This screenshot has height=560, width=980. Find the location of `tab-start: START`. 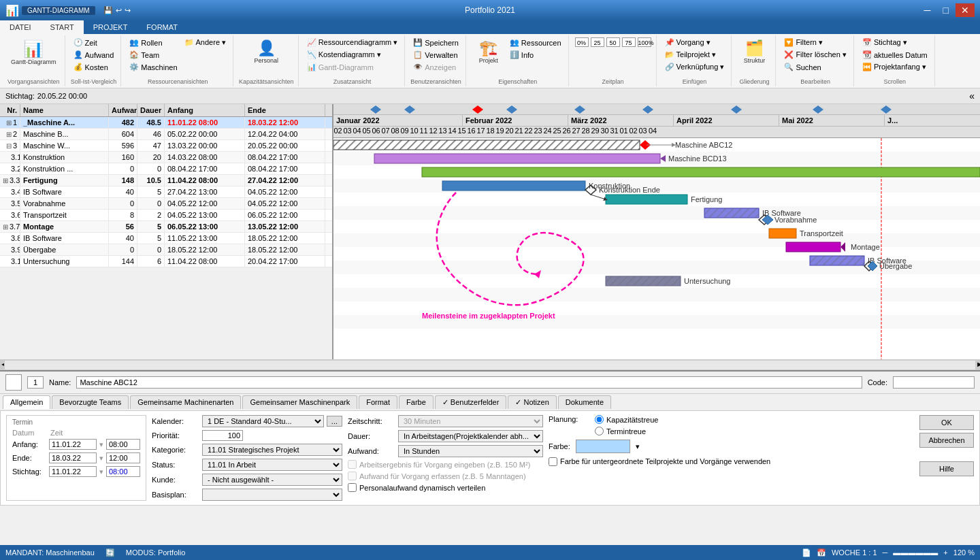

tab-start: START is located at coordinates (63, 27).